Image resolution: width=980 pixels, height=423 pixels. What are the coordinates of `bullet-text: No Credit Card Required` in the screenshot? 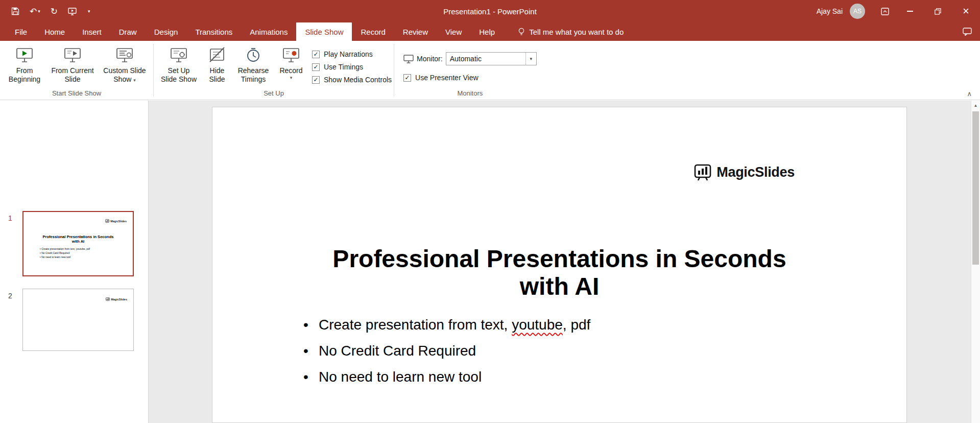 It's located at (397, 350).